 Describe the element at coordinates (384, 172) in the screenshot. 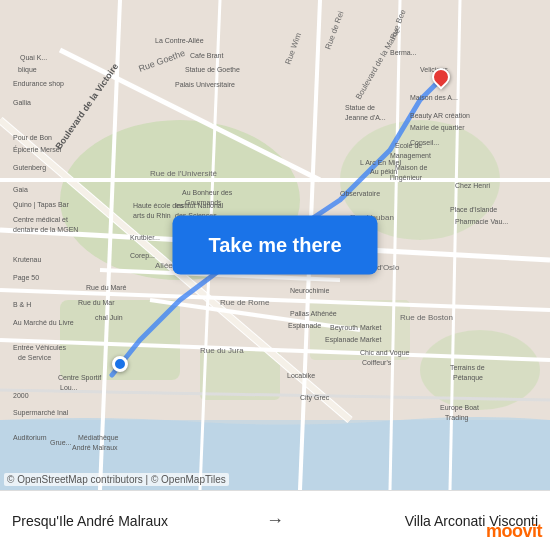

I see `svg-text: Au pékin` at that location.